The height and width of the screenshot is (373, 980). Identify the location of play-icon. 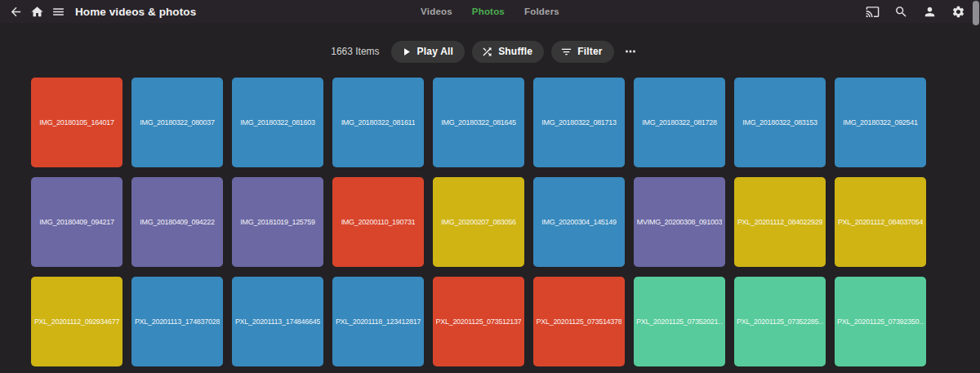
(407, 52).